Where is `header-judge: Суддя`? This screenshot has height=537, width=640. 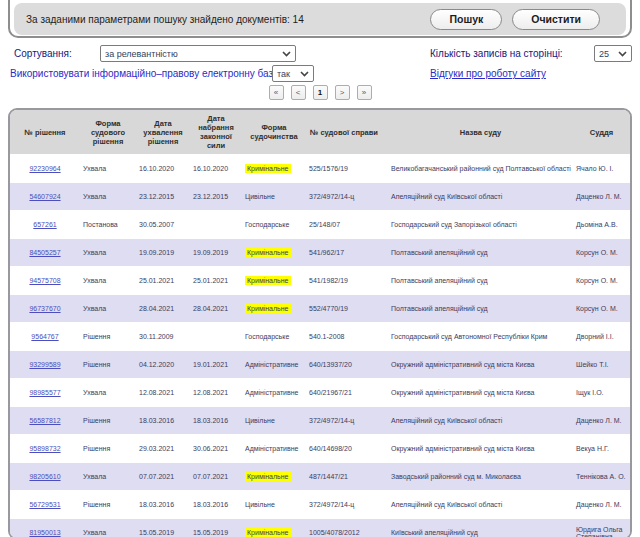
header-judge: Суддя is located at coordinates (602, 132).